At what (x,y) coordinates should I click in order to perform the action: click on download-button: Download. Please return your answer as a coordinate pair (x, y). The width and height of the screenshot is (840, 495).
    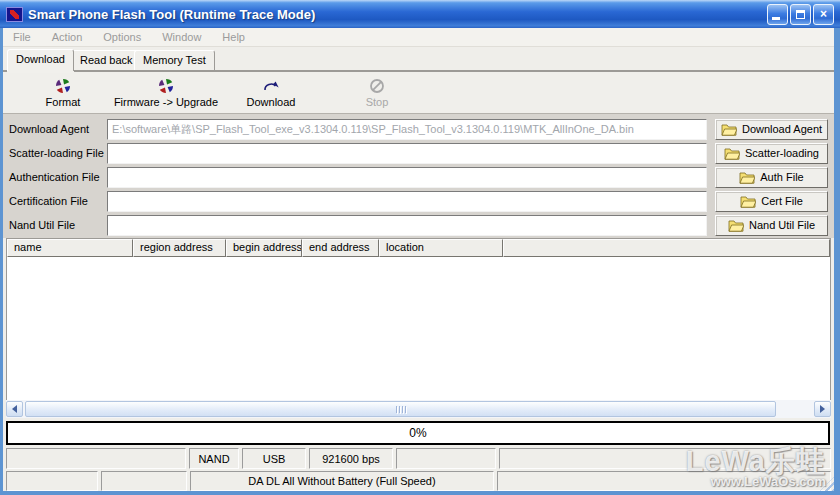
    Looking at the image, I should click on (271, 92).